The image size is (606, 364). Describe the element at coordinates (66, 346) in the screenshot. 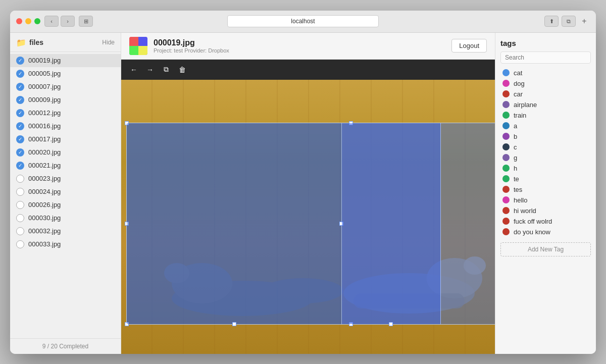

I see `completion-status: 9 / 20 Completed` at that location.